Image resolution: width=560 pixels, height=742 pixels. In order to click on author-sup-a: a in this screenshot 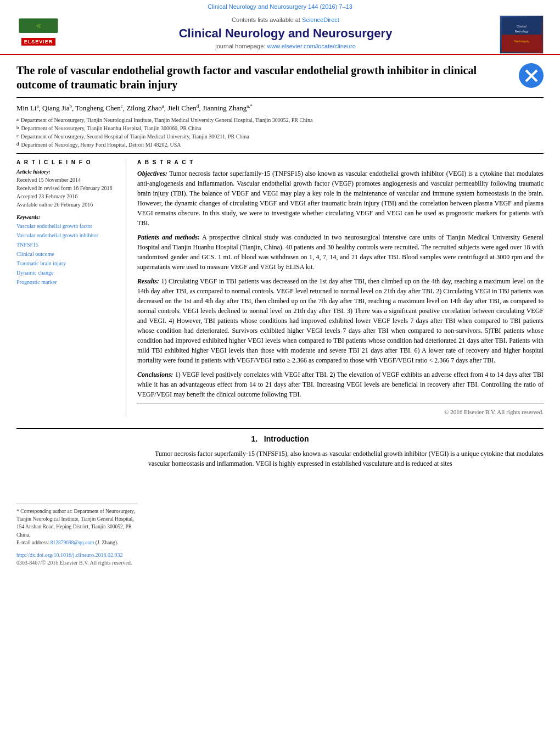, I will do `click(37, 106)`.